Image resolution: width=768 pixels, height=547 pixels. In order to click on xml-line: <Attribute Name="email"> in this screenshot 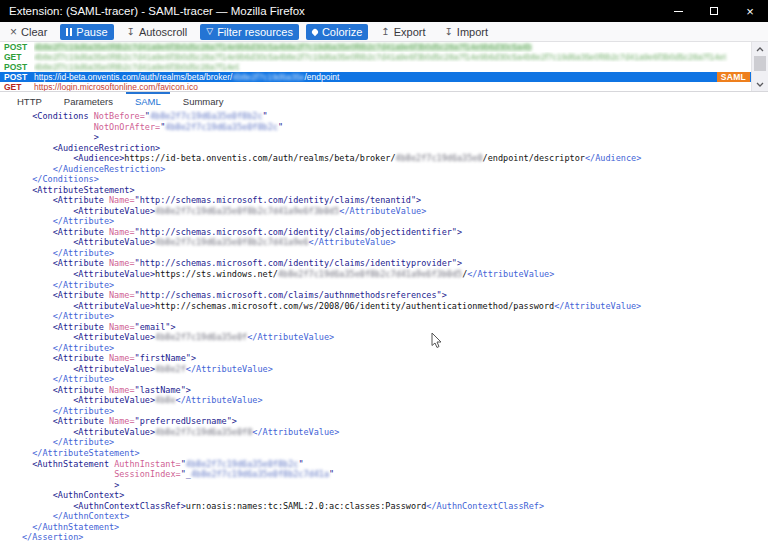, I will do `click(395, 328)`.